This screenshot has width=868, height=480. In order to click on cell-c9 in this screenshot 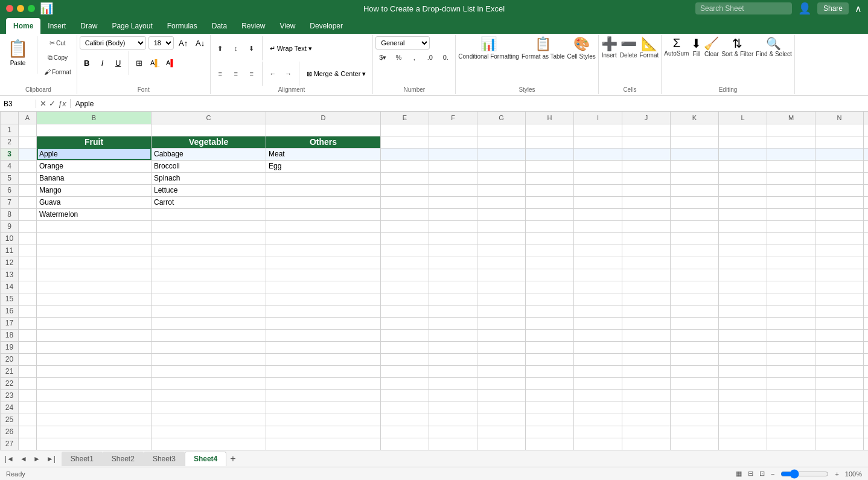, I will do `click(209, 226)`.